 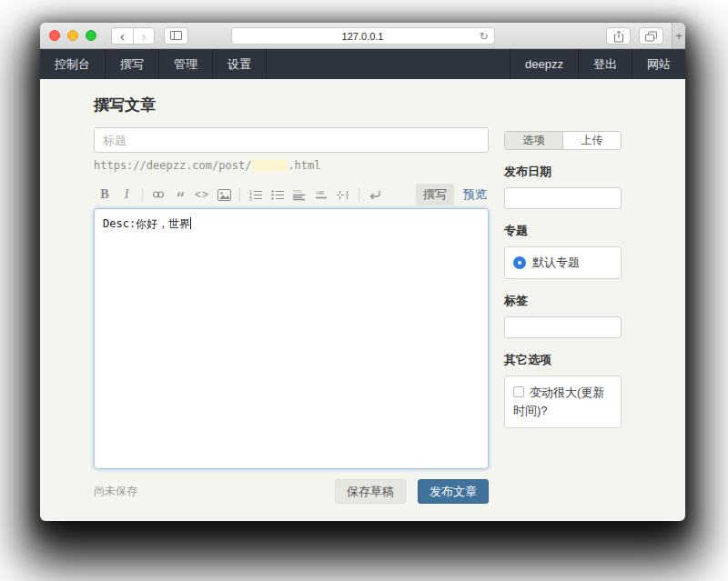 What do you see at coordinates (659, 64) in the screenshot?
I see `navbar-item-site: 网站` at bounding box center [659, 64].